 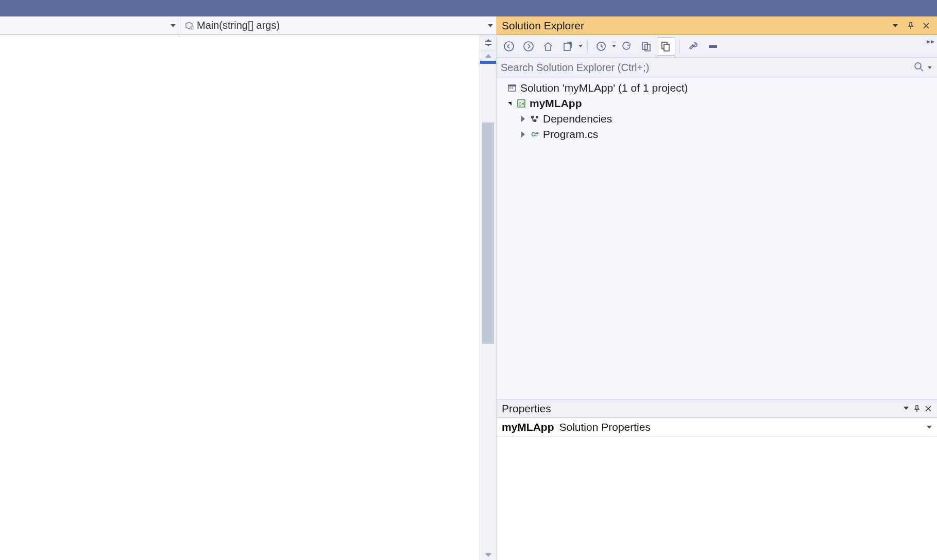 What do you see at coordinates (509, 103) in the screenshot?
I see `expander-open-icon` at bounding box center [509, 103].